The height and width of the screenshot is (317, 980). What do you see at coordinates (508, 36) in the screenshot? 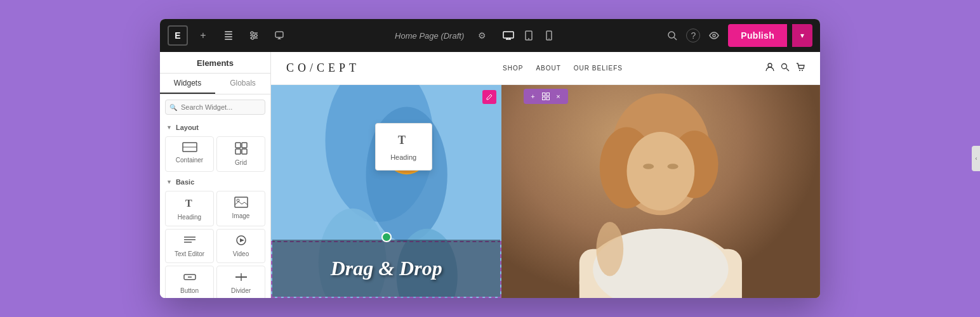
I see `desktop-view-button` at bounding box center [508, 36].